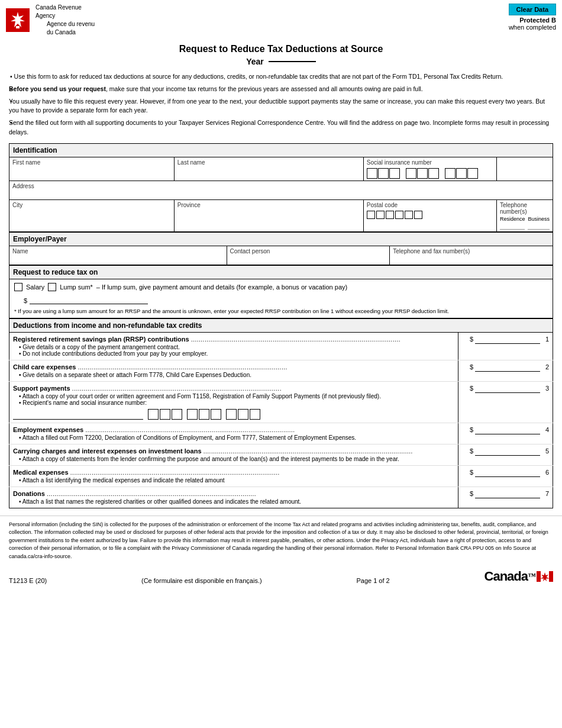 This screenshot has height=728, width=562. What do you see at coordinates (532, 9) in the screenshot?
I see `clear-data-button: Clear Data` at bounding box center [532, 9].